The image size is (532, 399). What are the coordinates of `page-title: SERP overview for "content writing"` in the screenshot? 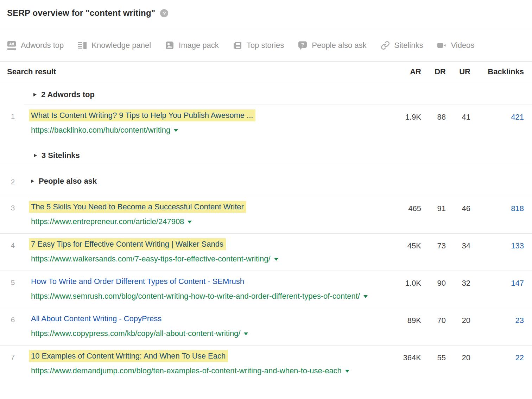 It's located at (81, 13).